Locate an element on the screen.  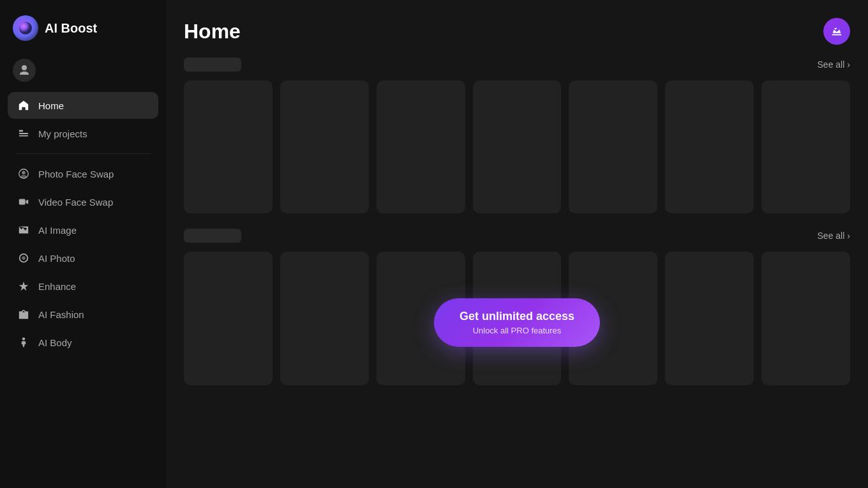
sidebar-label-my-projects: My projects is located at coordinates (63, 134).